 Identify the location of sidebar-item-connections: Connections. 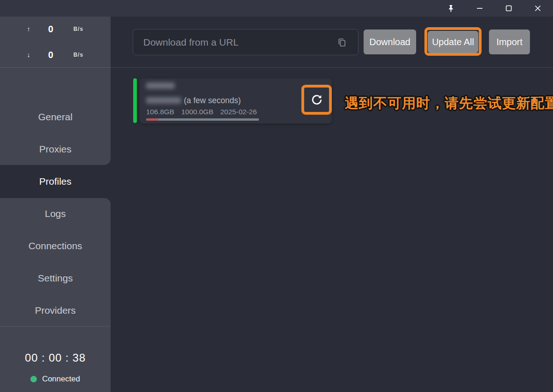
(55, 246).